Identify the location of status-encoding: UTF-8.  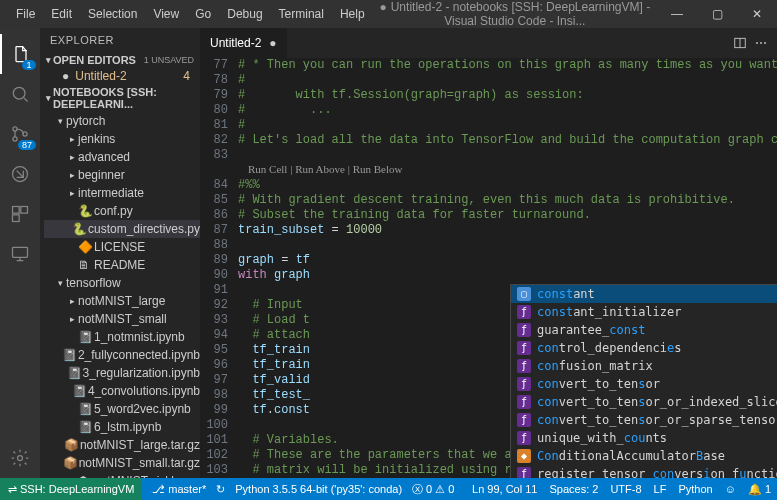
(626, 489).